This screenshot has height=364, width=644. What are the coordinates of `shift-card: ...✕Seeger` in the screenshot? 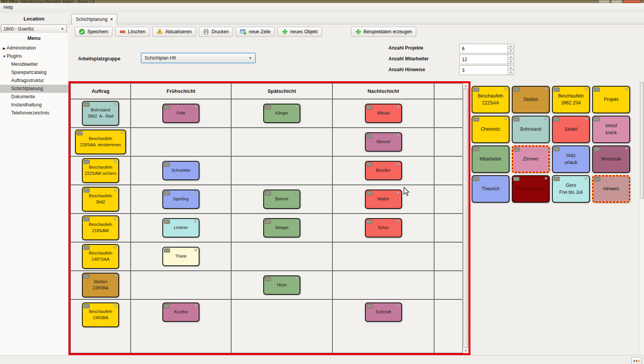 It's located at (282, 228).